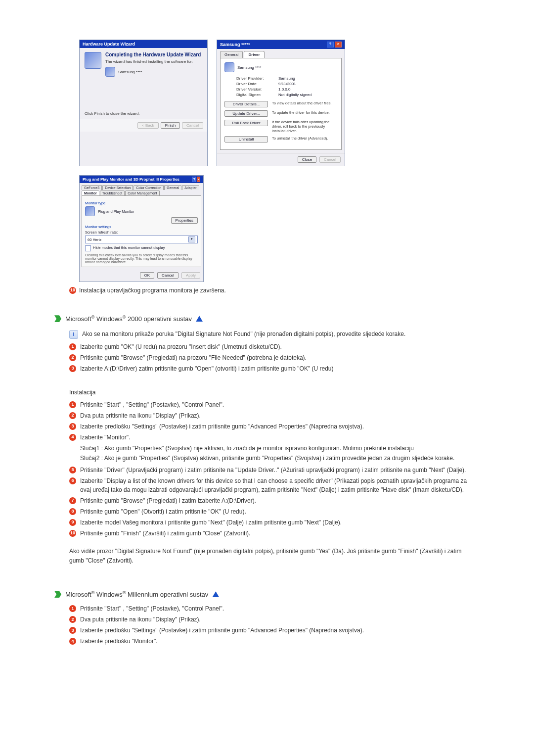 The width and height of the screenshot is (534, 756). I want to click on hardware-update-wizard: Hardware Update Wizard Completing the Ha…, so click(143, 103).